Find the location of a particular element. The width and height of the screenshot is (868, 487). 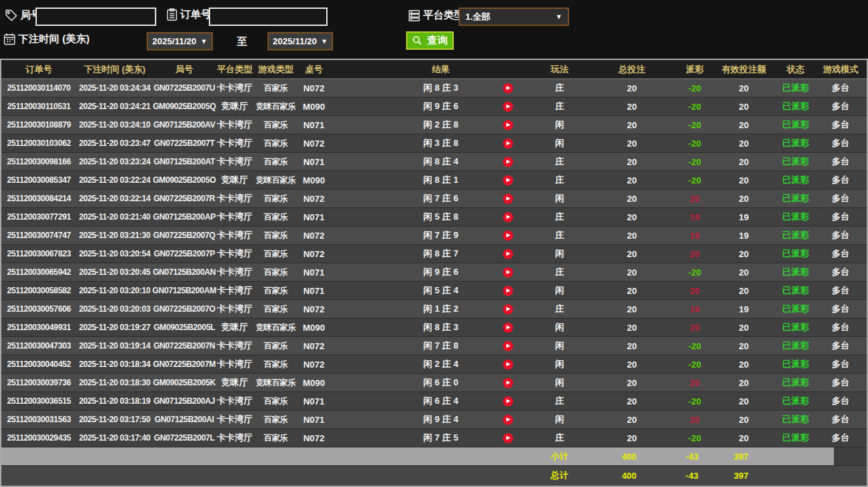

cell-result: 闲 2 庄 4 is located at coordinates (441, 364).